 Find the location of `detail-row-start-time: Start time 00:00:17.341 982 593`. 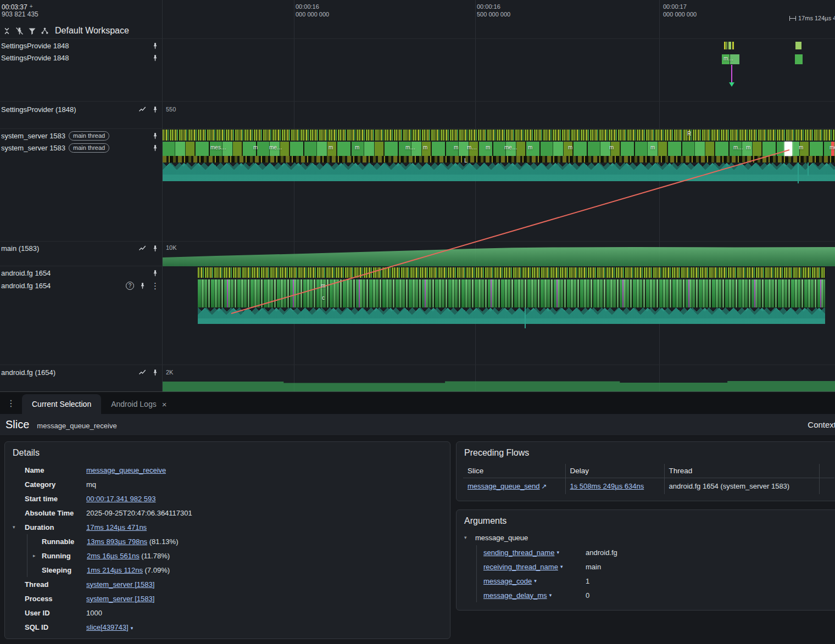

detail-row-start-time: Start time 00:00:17.341 982 593 is located at coordinates (227, 499).